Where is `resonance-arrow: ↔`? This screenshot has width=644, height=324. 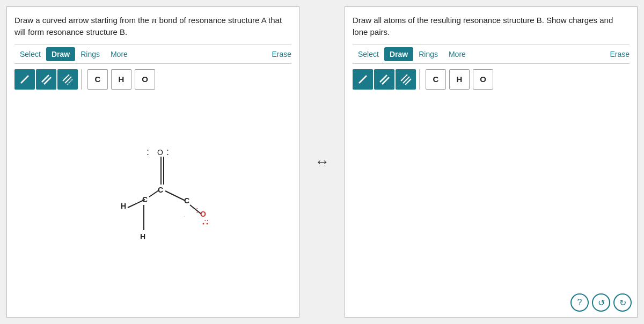 resonance-arrow: ↔ is located at coordinates (322, 162).